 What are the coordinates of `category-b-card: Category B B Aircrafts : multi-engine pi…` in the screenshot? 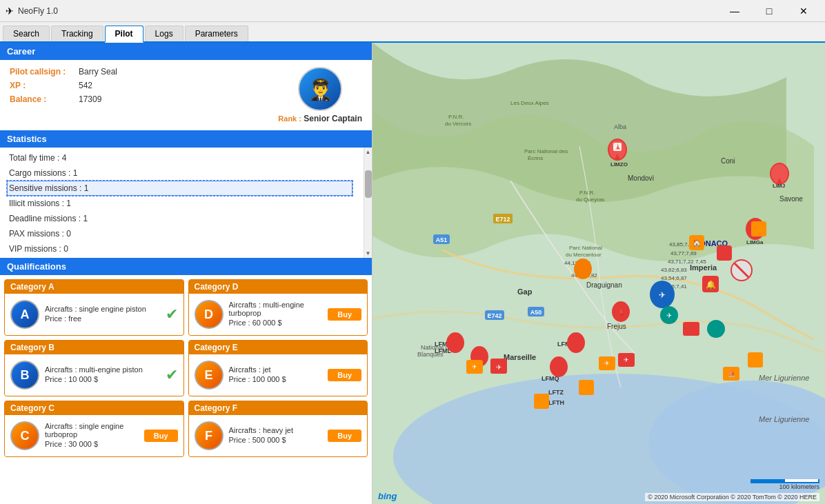 It's located at (94, 368).